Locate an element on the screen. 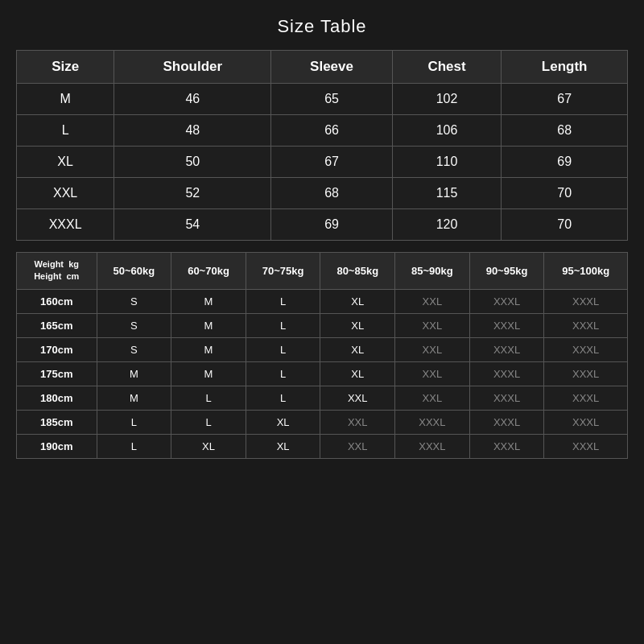 The width and height of the screenshot is (644, 644). table-row: 190cmLXLXLXXLXXXLXXXLXXXL is located at coordinates (322, 446).